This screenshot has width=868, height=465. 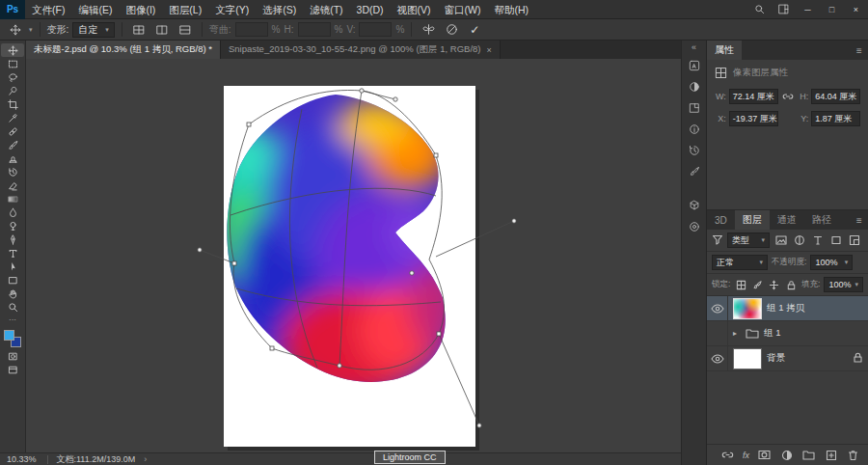 I want to click on quick-mask-button, so click(x=13, y=356).